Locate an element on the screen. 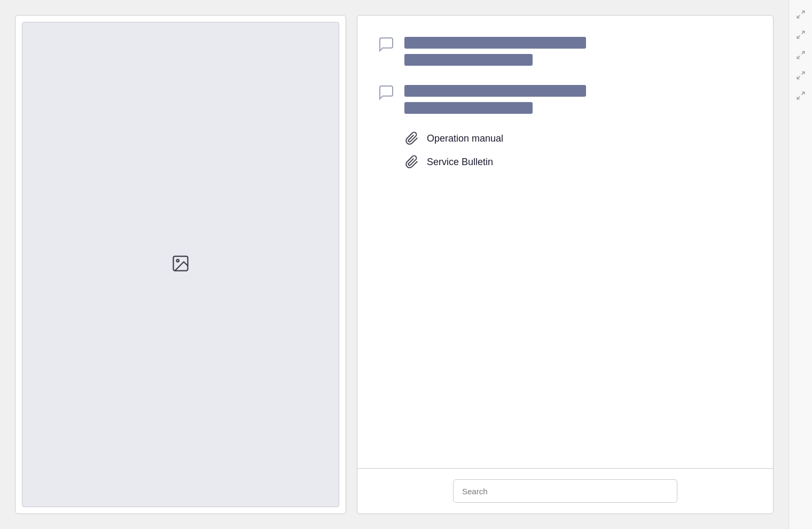  search-bar-area is located at coordinates (565, 491).